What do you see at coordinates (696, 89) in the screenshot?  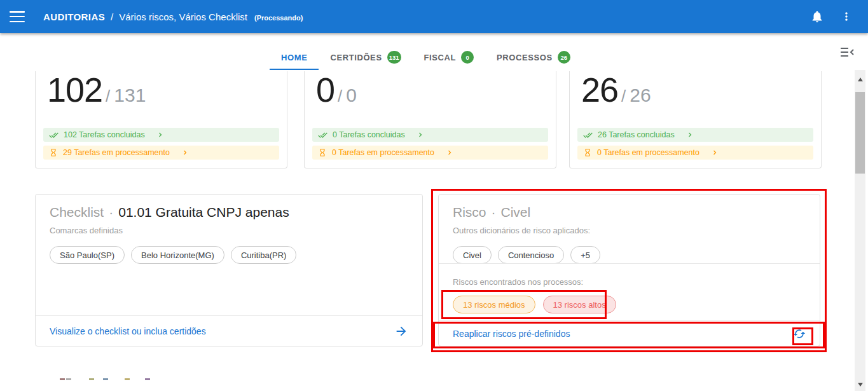 I see `stat-number: 26 /26` at bounding box center [696, 89].